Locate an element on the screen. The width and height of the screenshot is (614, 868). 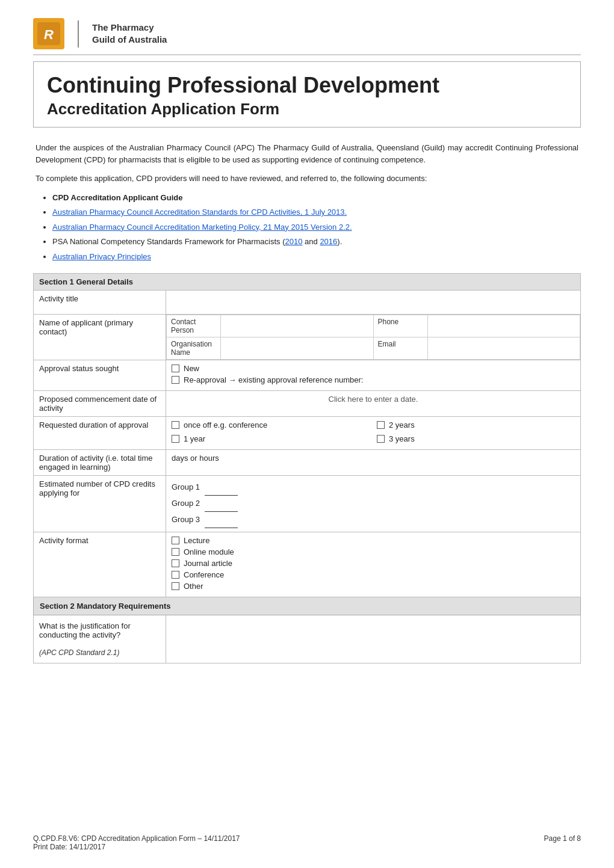
approval-new-checkbox is located at coordinates (176, 368).